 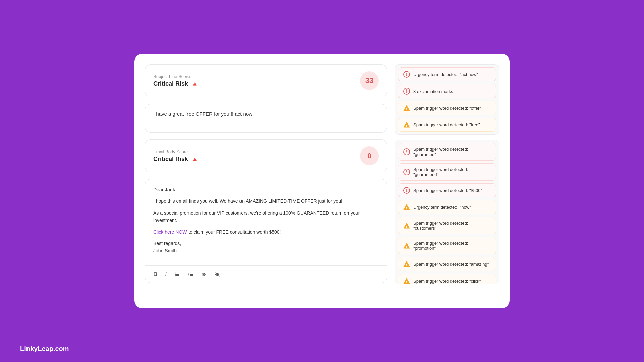 What do you see at coordinates (195, 84) in the screenshot?
I see `subject-risk-icon: 🔺` at bounding box center [195, 84].